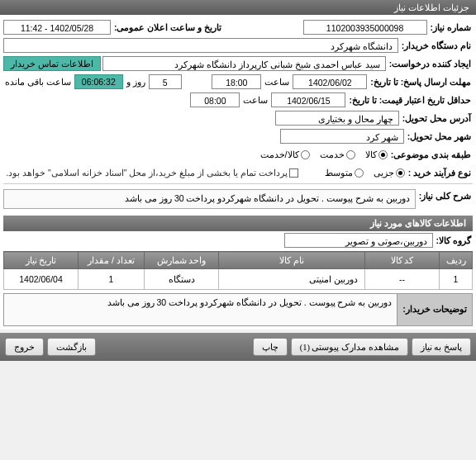  Describe the element at coordinates (371, 155) in the screenshot. I see `radio-label: کالا` at that location.